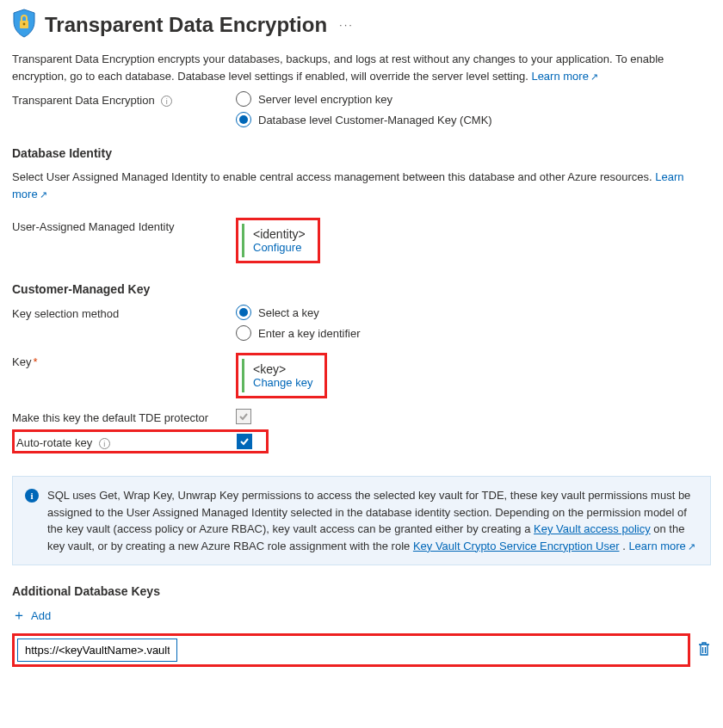  I want to click on radio-select-a-key: Select a key, so click(298, 312).